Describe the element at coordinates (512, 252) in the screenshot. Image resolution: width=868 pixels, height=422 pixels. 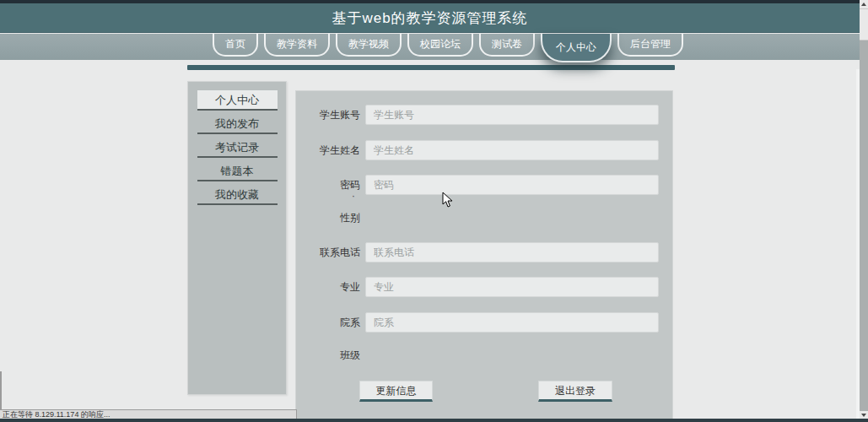
I see `phone-input` at that location.